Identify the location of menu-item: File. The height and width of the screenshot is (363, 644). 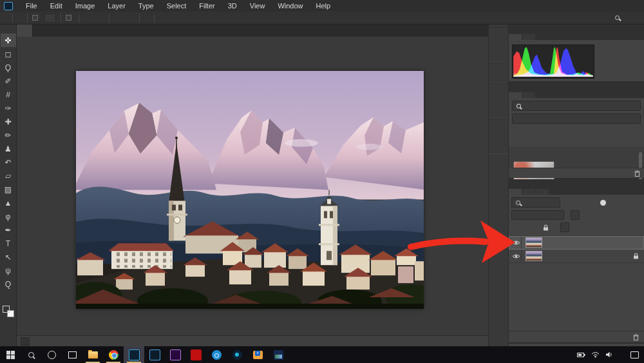
(32, 6).